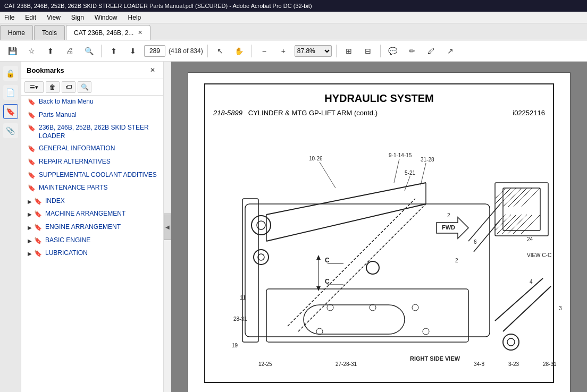 This screenshot has width=587, height=392. Describe the element at coordinates (449, 227) in the screenshot. I see `svg-text: FWD` at that location.